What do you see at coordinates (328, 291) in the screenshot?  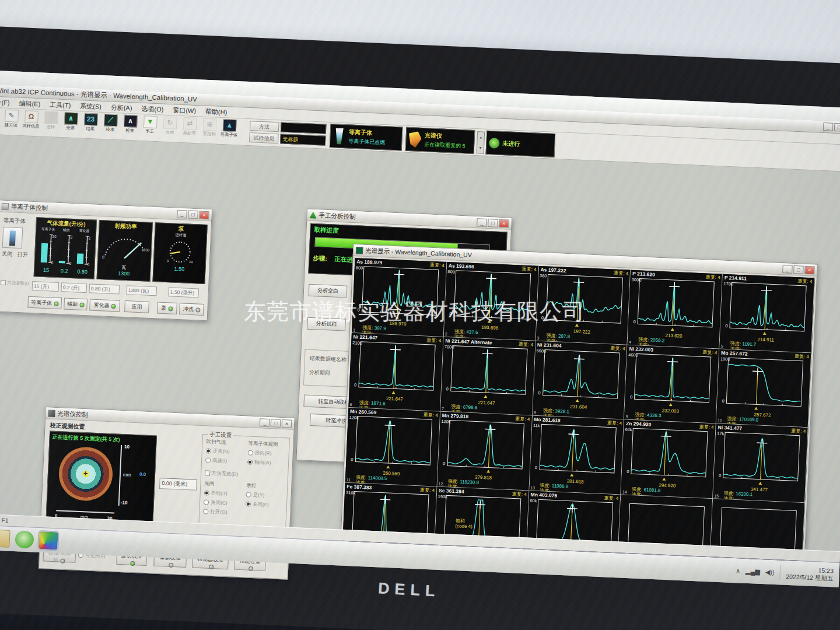 I see `analyze-blank-button: 分析空白` at bounding box center [328, 291].